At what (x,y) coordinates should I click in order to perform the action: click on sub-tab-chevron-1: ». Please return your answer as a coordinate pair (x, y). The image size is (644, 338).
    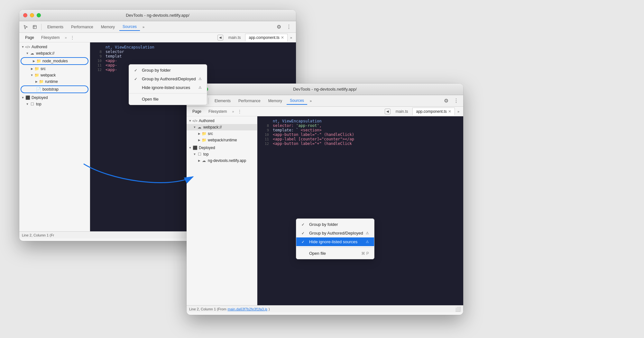
    Looking at the image, I should click on (66, 38).